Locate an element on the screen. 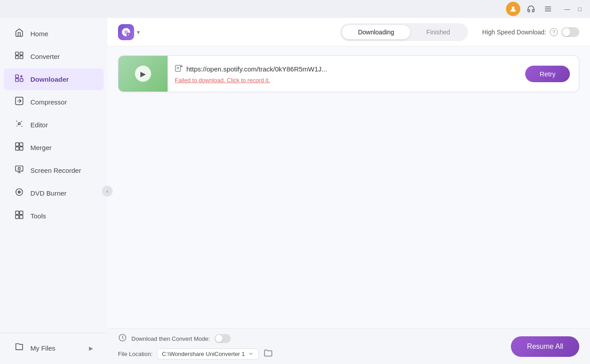 The image size is (590, 364). convert-mode-row: Download then Convert Mode: is located at coordinates (196, 339).